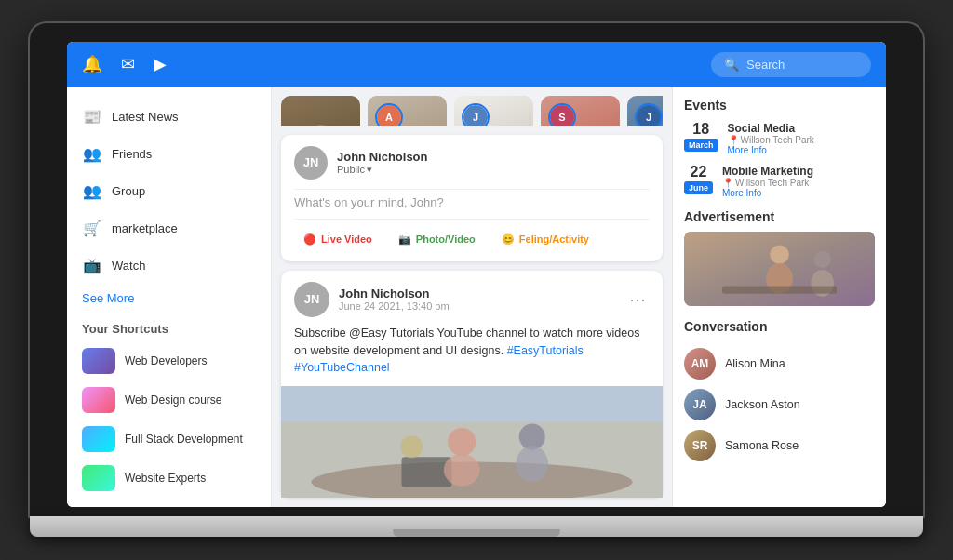 The image size is (953, 560). Describe the element at coordinates (169, 439) in the screenshot. I see `shortcut-item-fullstack: Full Stack Development` at that location.